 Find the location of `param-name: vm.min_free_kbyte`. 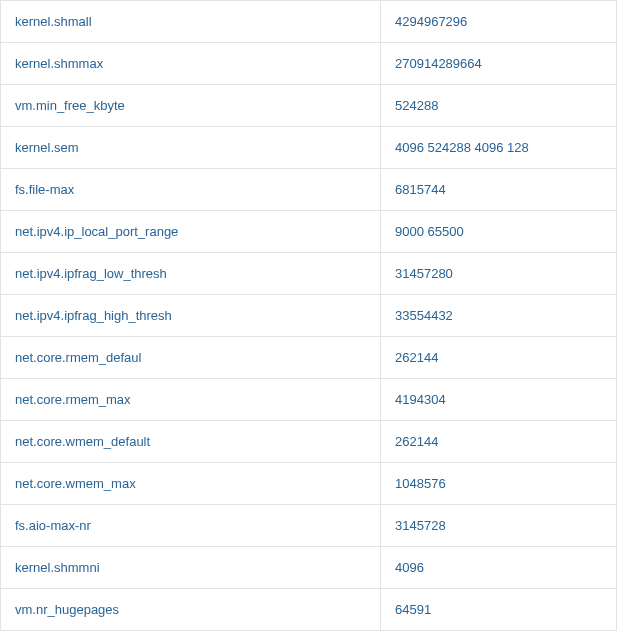

param-name: vm.min_free_kbyte is located at coordinates (191, 106).